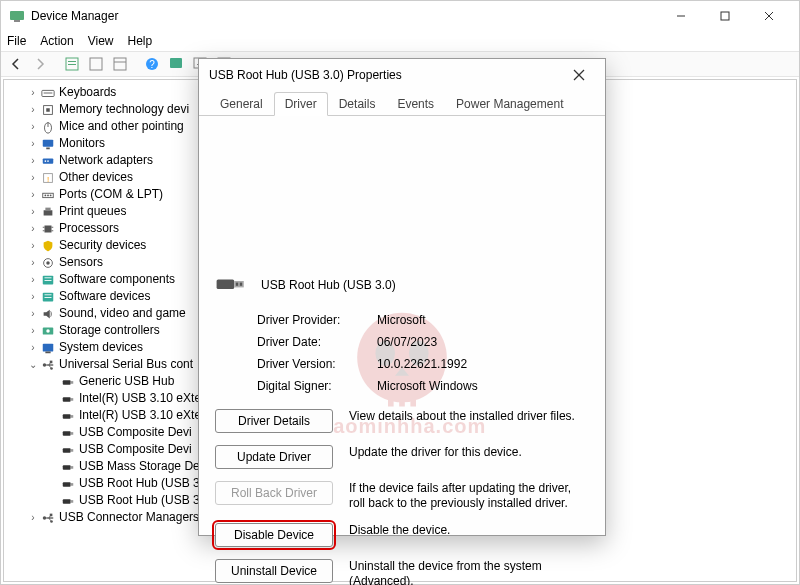 This screenshot has height=585, width=800. I want to click on minimize-button, so click(681, 16).